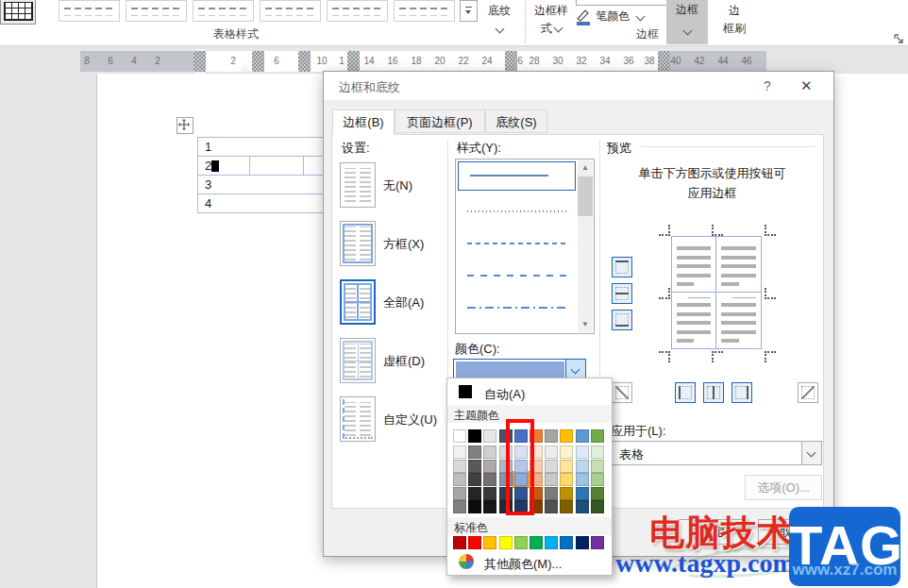  I want to click on options-button: 选项(O)..., so click(783, 487).